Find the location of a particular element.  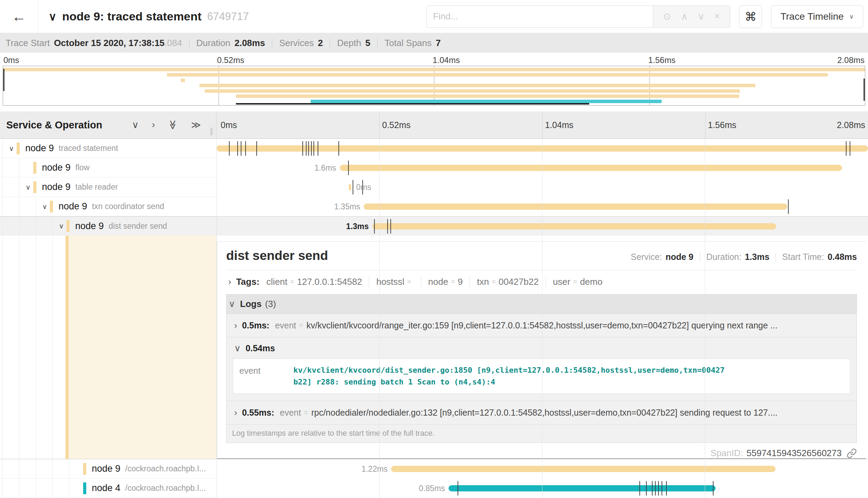

summary-item: Duration2.08ms is located at coordinates (231, 43).